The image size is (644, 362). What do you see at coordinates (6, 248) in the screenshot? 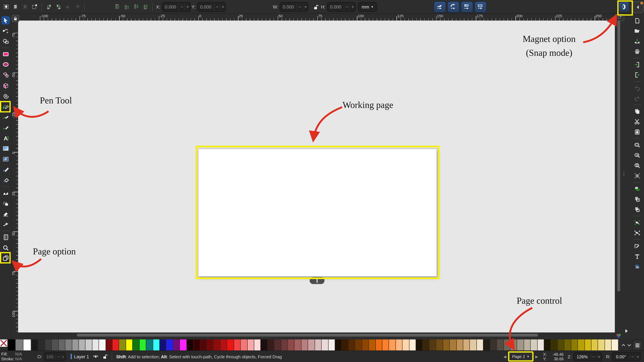
I see `zoom-tool` at bounding box center [6, 248].